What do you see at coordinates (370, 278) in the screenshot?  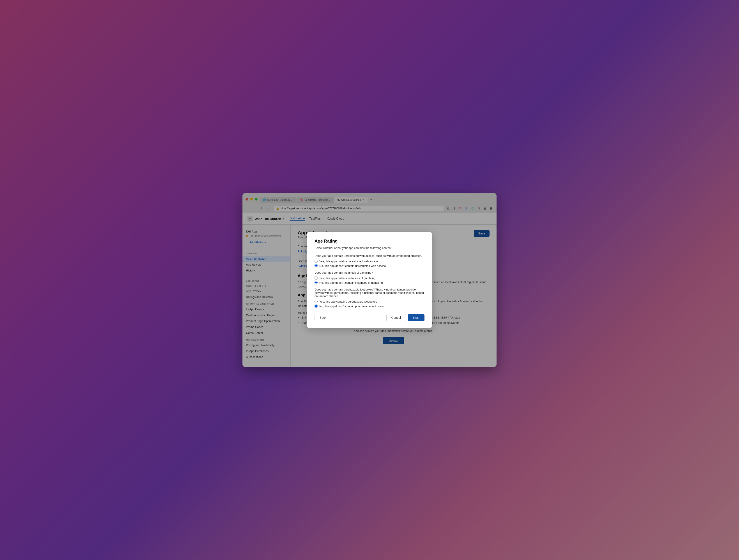 I see `modal-option-2a: Yes, this app contains instances of gamb…` at bounding box center [370, 278].